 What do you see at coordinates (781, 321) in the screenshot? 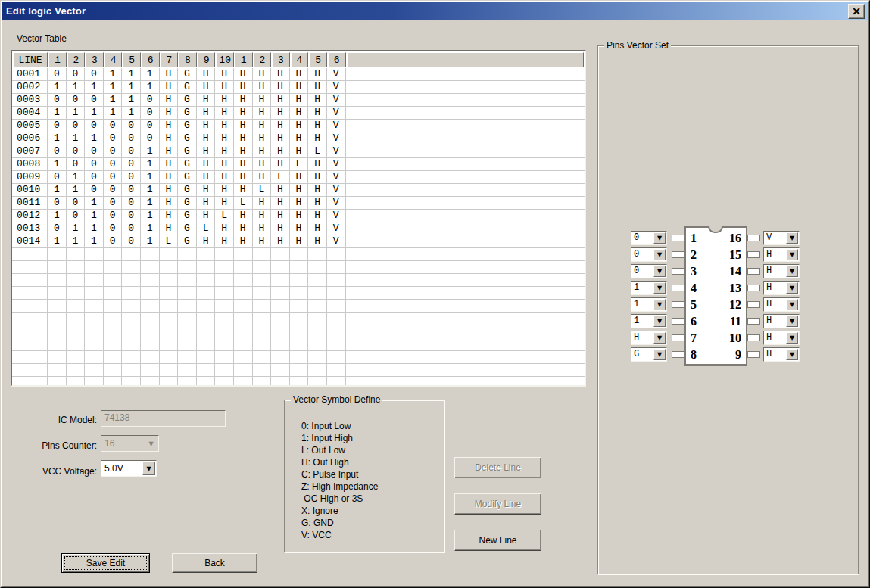
I see `pin-11-combobox: H▼` at bounding box center [781, 321].